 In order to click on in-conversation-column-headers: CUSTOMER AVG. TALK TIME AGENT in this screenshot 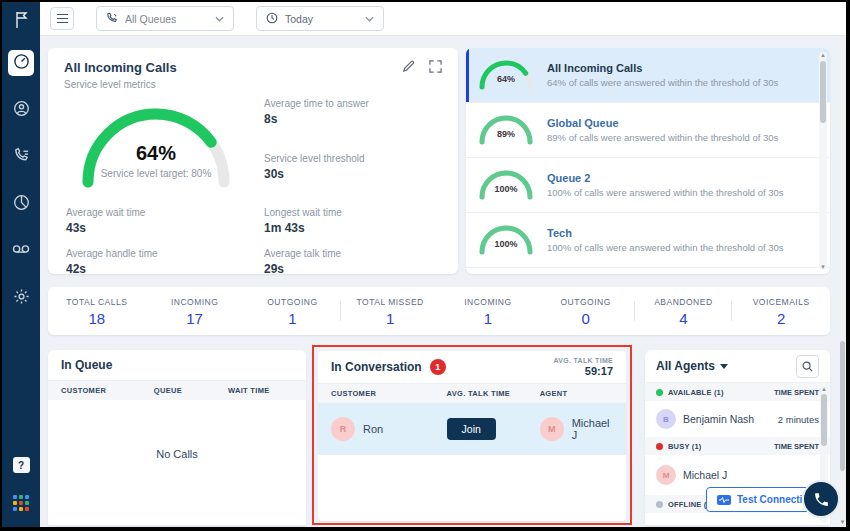, I will do `click(472, 394)`.